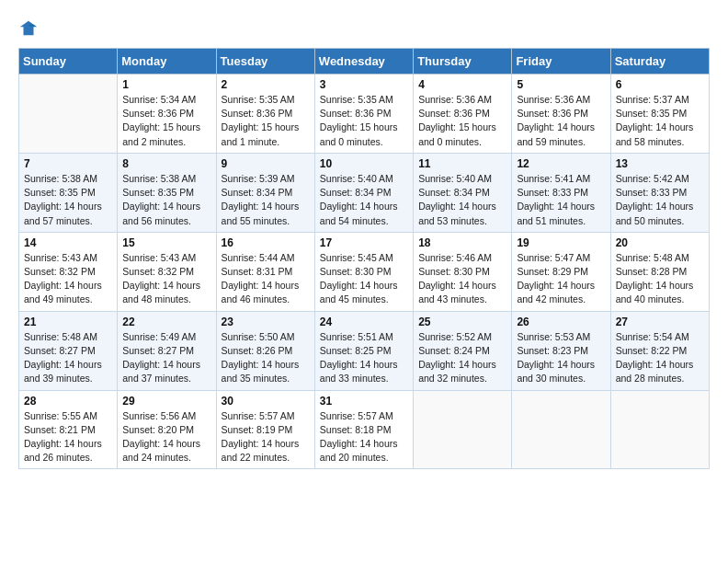 This screenshot has width=728, height=563. Describe the element at coordinates (660, 359) in the screenshot. I see `day-info: Sunrise: 5:54 AM Sunset: 8:22 PM Dayligh…` at that location.